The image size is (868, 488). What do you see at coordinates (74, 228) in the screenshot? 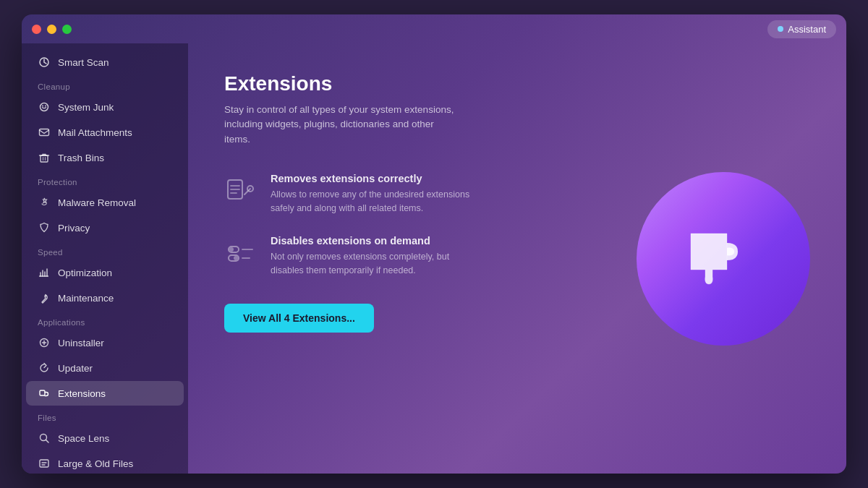
I see `sidebar-privacy-label: Privacy` at bounding box center [74, 228].